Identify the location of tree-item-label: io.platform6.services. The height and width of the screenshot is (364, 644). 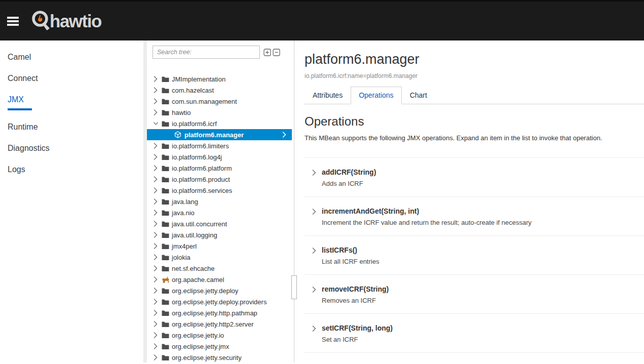
(202, 190).